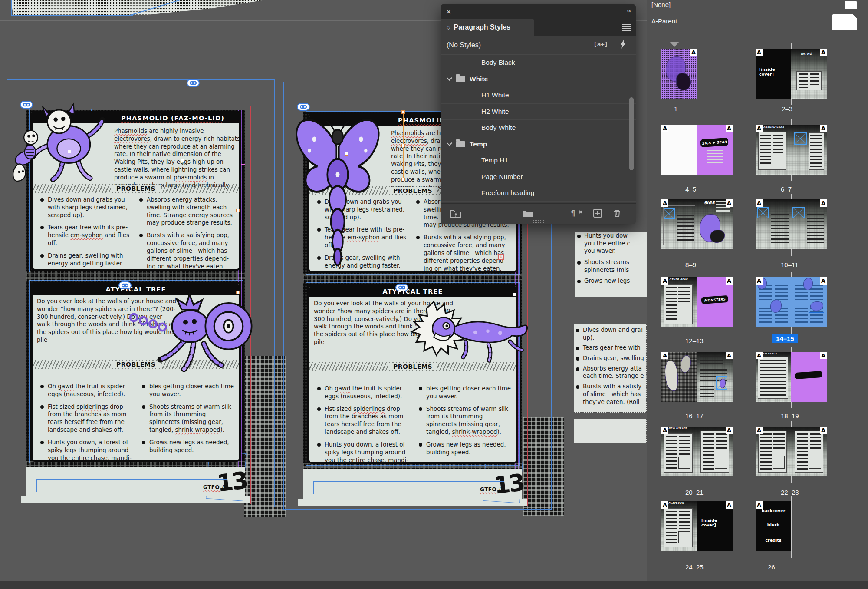 Image resolution: width=868 pixels, height=589 pixels. What do you see at coordinates (86, 233) in the screenshot?
I see `problems-col-left: Dives down and grabs you with sharp legs…` at bounding box center [86, 233].